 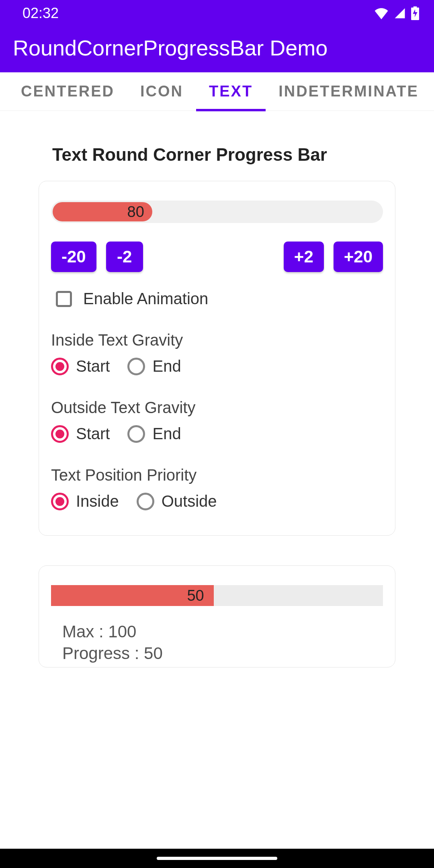 I want to click on priority-outside-label: Outside, so click(x=189, y=502).